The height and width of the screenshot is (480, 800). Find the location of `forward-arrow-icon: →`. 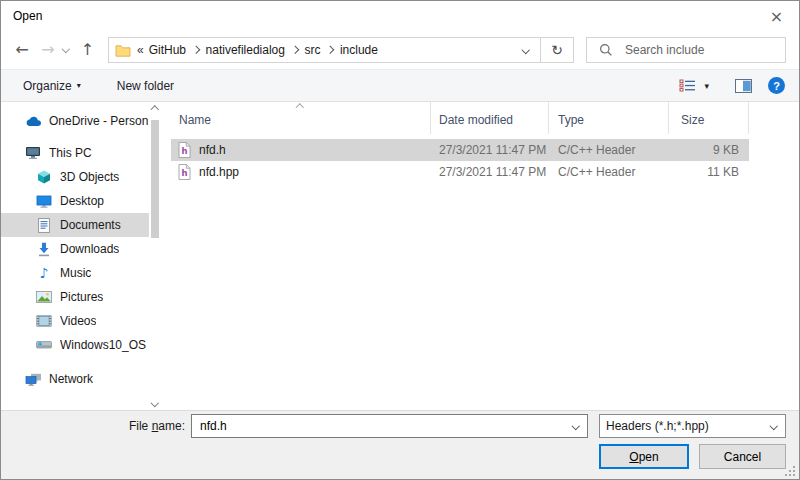

forward-arrow-icon: → is located at coordinates (48, 50).